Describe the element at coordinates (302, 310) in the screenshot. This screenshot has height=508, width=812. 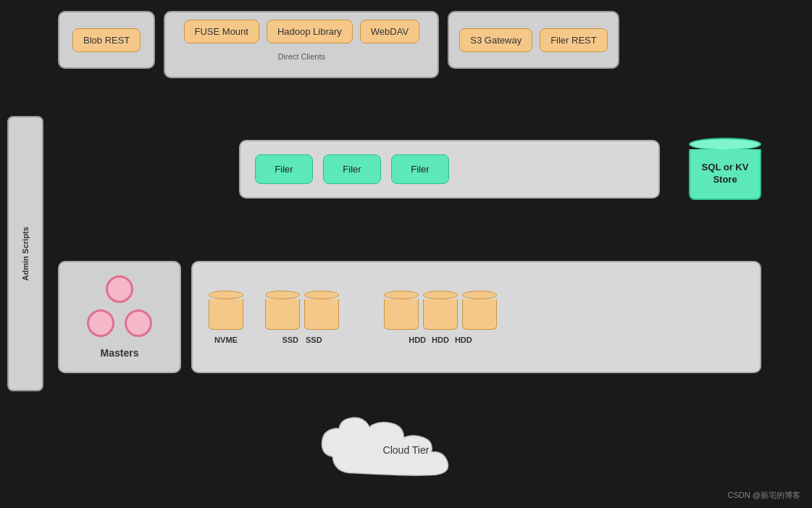
I see `ssd-disks` at that location.